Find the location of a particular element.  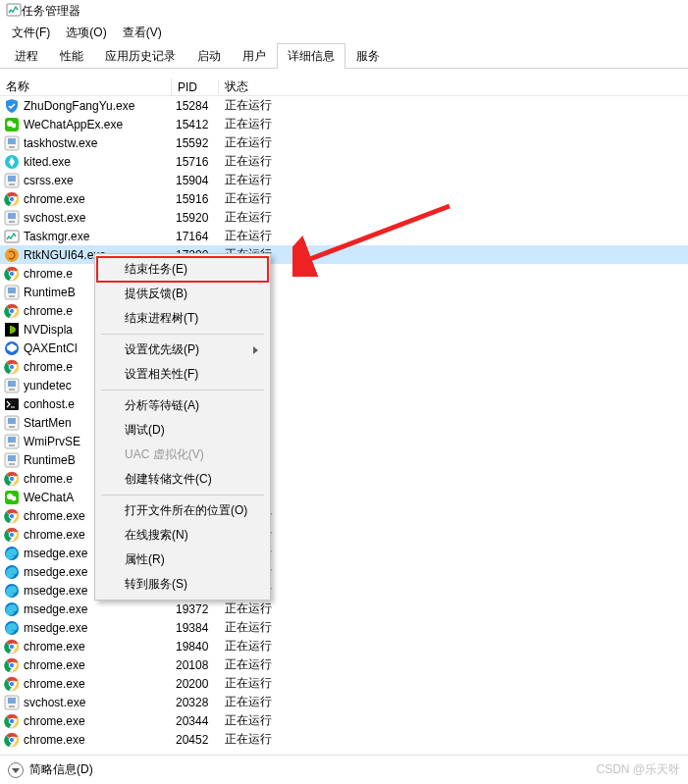

tabstrip: 进程 性能 应用历史记录 启动 用户 详细信息 服务 is located at coordinates (344, 56).